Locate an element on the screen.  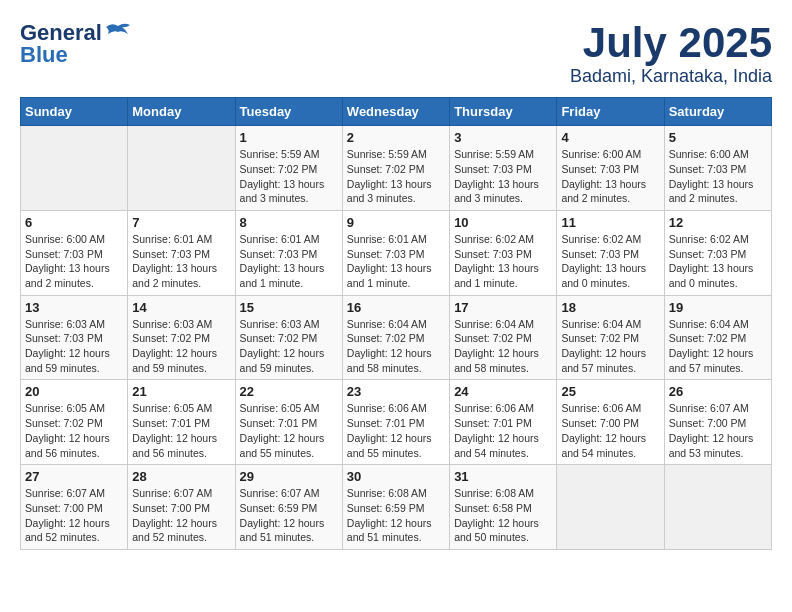
day-info: Sunrise: 6:07 AMSunset: 6:59 PMDaylight:… is located at coordinates (289, 516).